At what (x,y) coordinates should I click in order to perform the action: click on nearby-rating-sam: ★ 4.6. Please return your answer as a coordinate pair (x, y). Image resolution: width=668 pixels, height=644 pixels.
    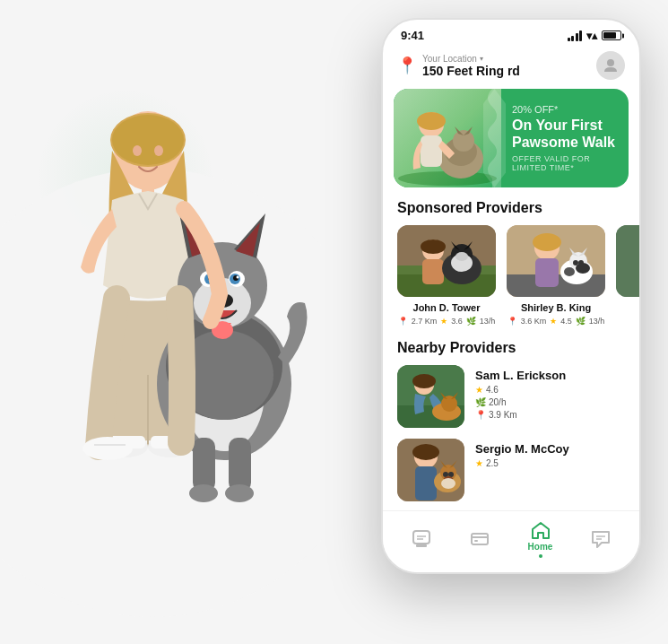
    Looking at the image, I should click on (520, 389).